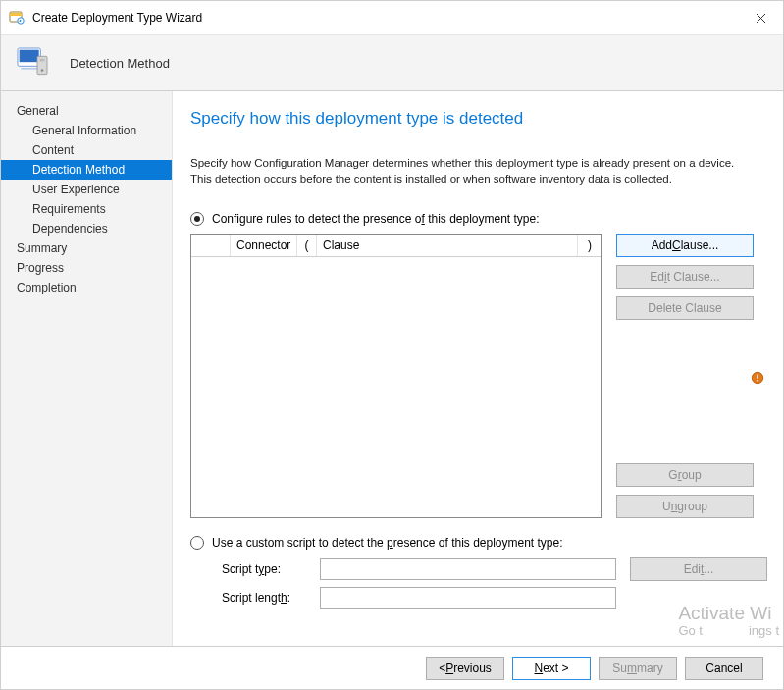 This screenshot has width=784, height=690. What do you see at coordinates (470, 171) in the screenshot?
I see `page-description: Specify how Configuration Manager determ…` at bounding box center [470, 171].